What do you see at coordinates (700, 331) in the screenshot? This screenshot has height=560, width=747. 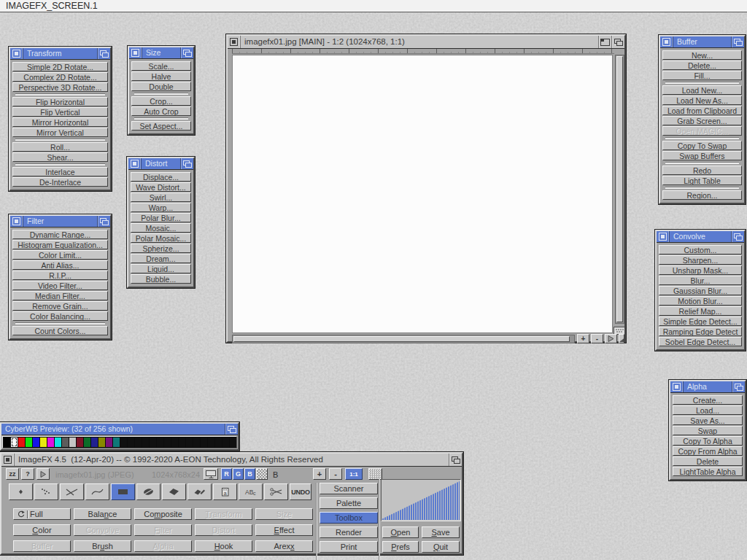 I see `panel-button: Ramping Edge Detect` at bounding box center [700, 331].